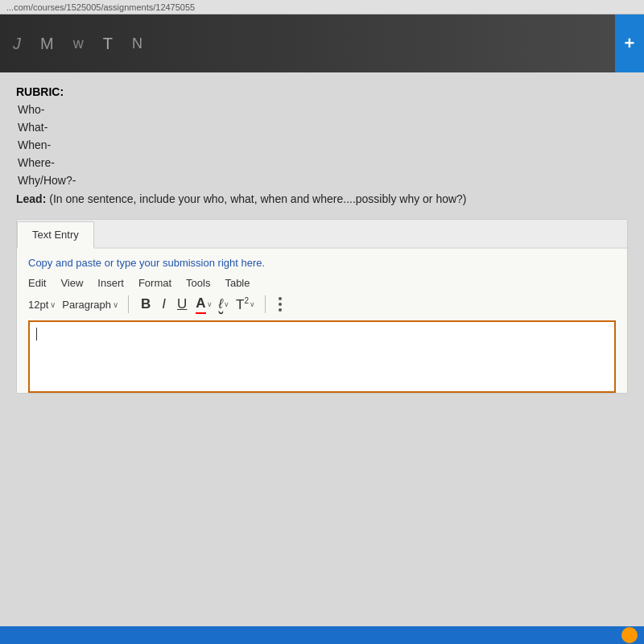  Describe the element at coordinates (31, 199) in the screenshot. I see `lead-label: Lead:` at that location.